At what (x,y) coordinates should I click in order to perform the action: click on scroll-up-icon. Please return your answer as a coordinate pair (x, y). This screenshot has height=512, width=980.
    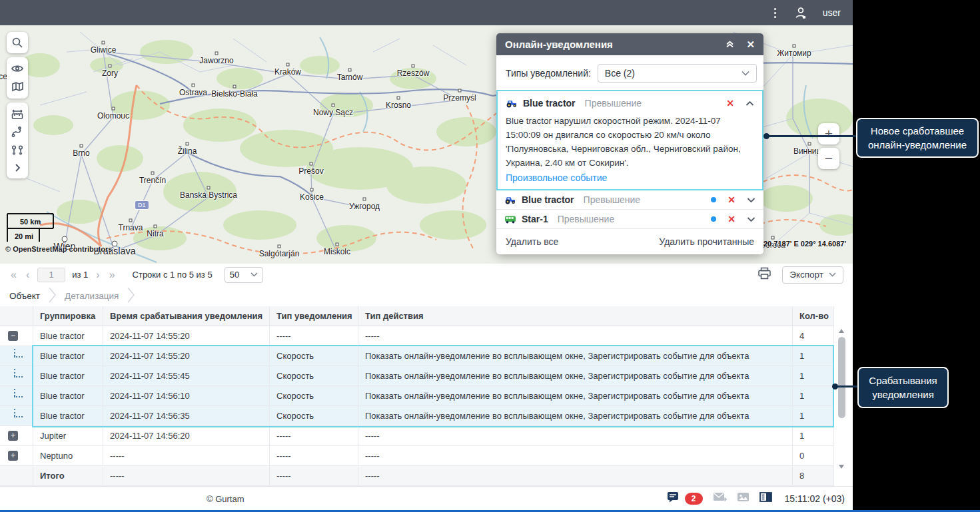
    Looking at the image, I should click on (841, 331).